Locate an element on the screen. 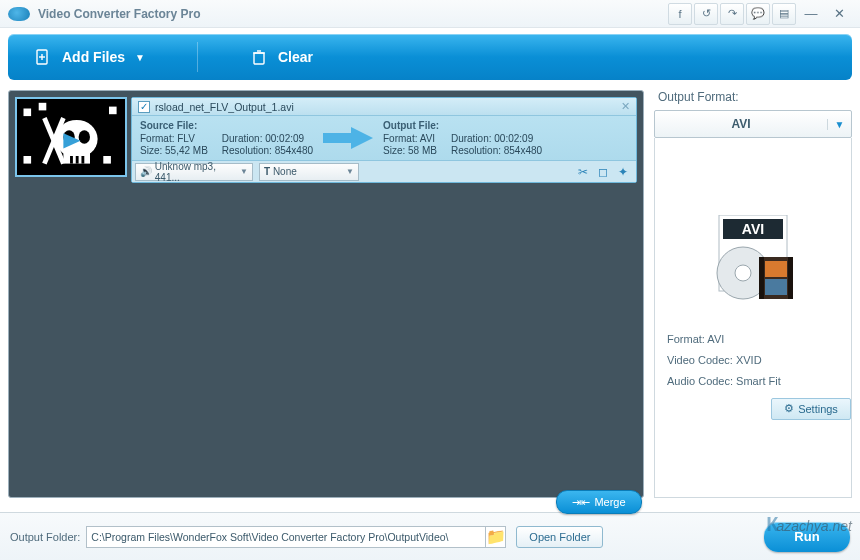 This screenshot has width=860, height=560. subtitle-icon: T is located at coordinates (267, 172).